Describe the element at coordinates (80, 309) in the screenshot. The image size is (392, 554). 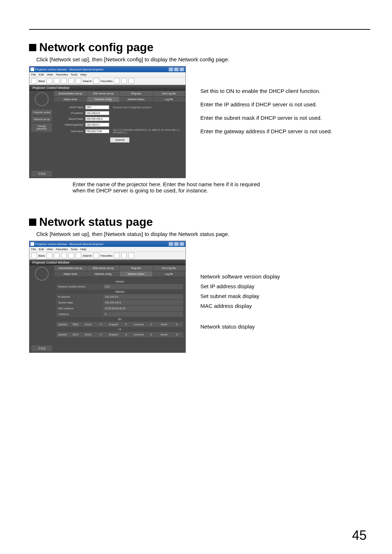
I see `mac-label: MAC address` at that location.